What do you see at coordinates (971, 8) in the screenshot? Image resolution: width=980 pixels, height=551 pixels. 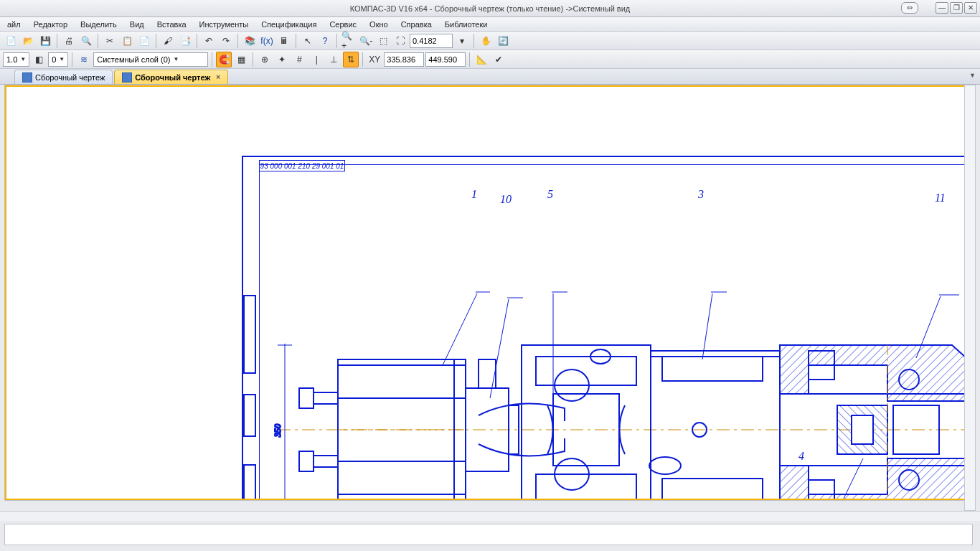 I see `close-button: ✕` at bounding box center [971, 8].